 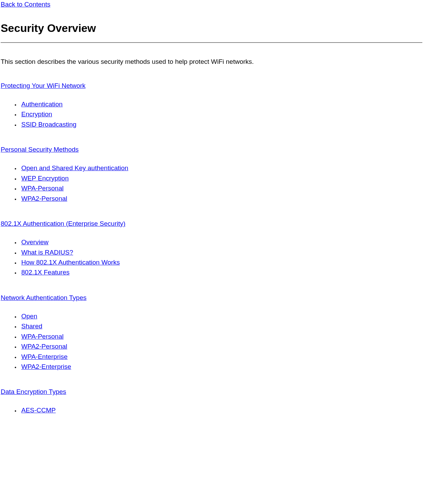 What do you see at coordinates (221, 262) in the screenshot?
I see `list-item: How 802.1X Authentication Works` at bounding box center [221, 262].